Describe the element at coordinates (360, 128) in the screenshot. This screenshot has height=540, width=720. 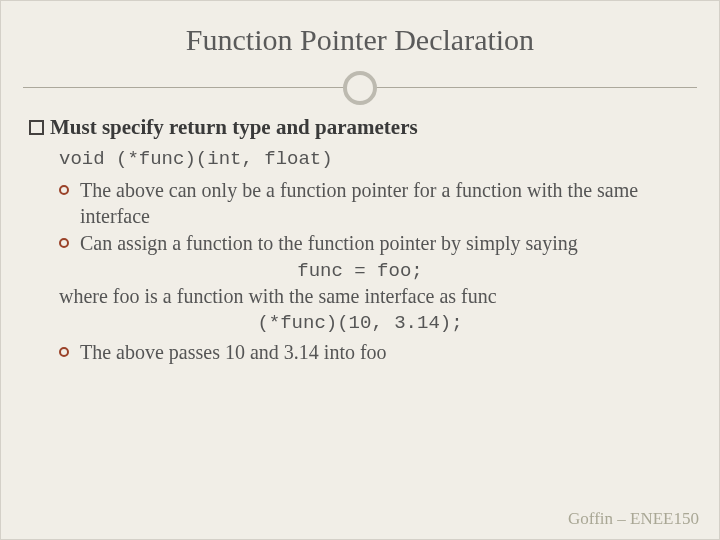
I see `heading-line: Must specify return type and parameters` at that location.